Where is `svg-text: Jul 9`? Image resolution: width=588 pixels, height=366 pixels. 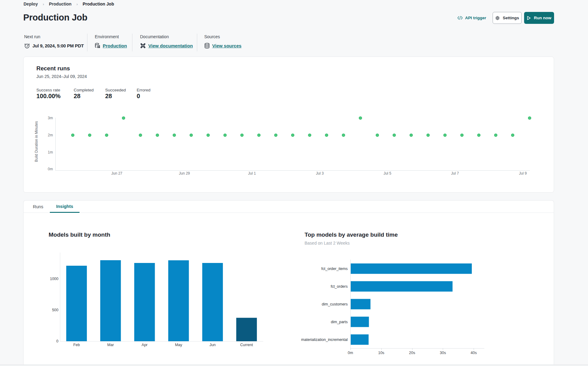 svg-text: Jul 9 is located at coordinates (523, 173).